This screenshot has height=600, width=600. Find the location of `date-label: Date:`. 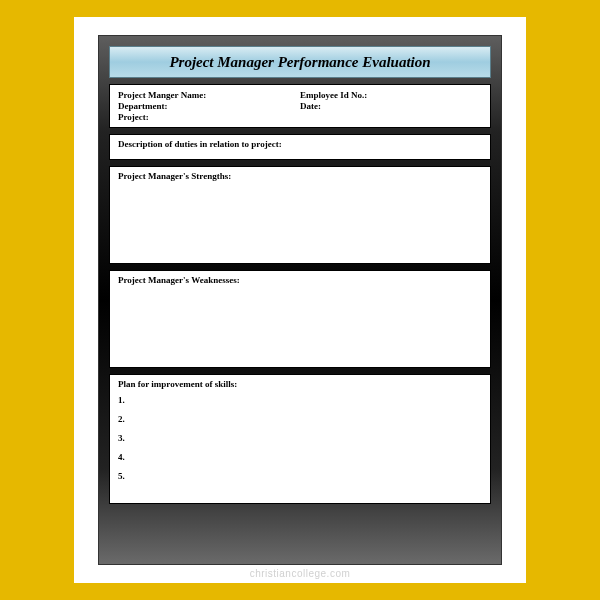

date-label: Date: is located at coordinates (391, 106).